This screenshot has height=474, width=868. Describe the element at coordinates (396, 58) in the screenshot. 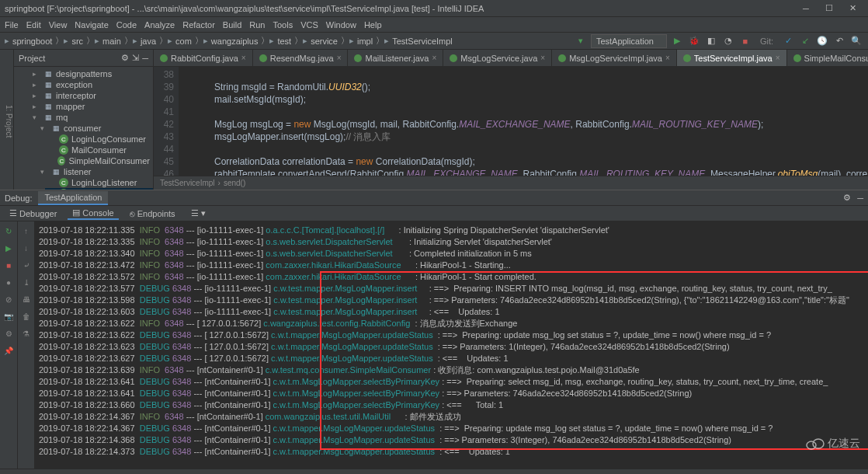

I see `editor-tab: MailListener.java×` at that location.